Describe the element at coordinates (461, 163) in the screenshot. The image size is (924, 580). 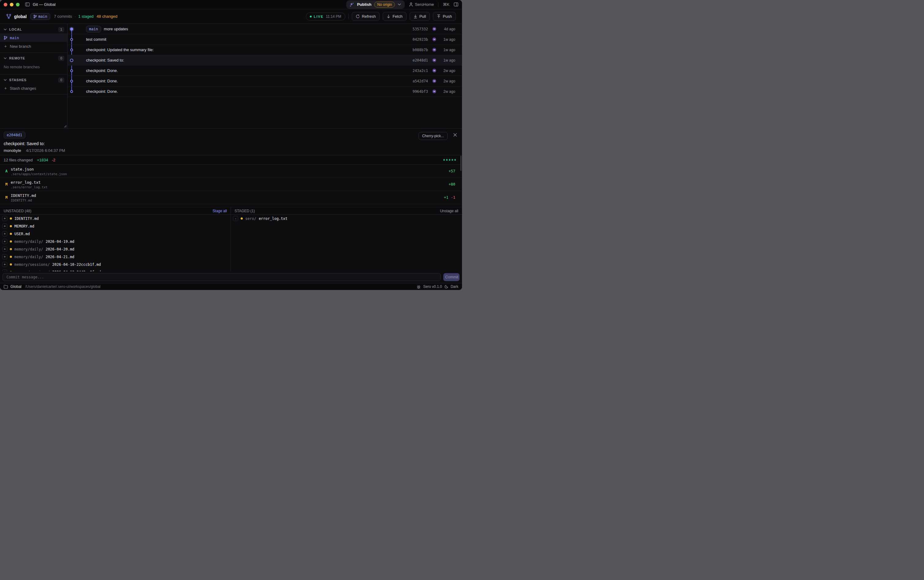
I see `files-scrollbar-thumb` at that location.